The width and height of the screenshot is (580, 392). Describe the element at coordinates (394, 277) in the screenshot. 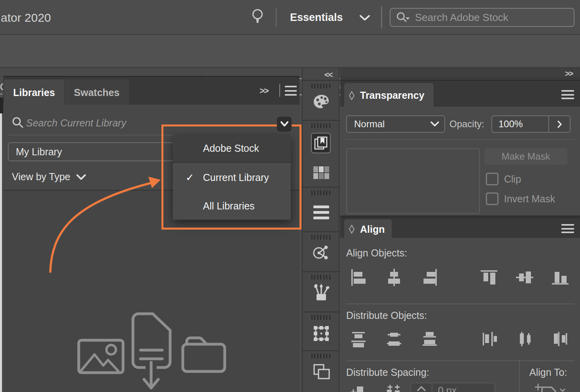

I see `align-h-center-button` at that location.